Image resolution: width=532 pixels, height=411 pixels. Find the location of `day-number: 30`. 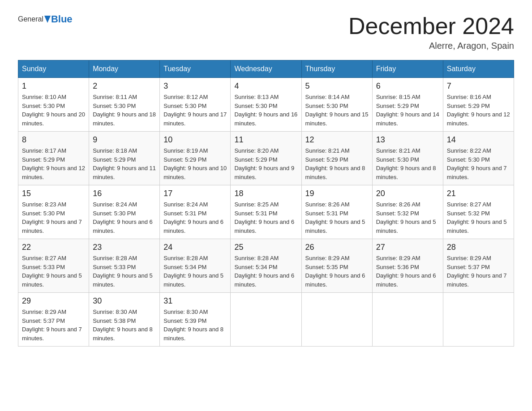

day-number: 30 is located at coordinates (124, 301).